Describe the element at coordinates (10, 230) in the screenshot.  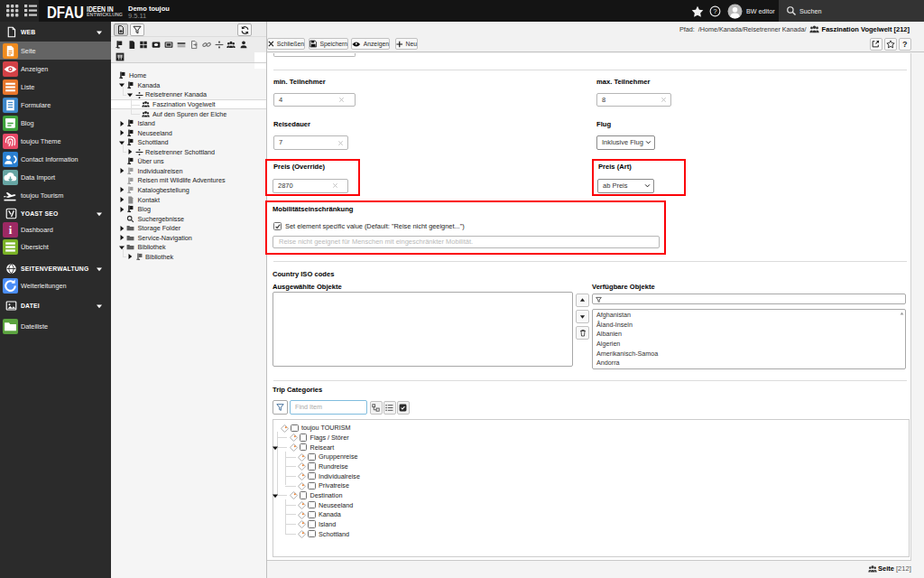
I see `svg-text: i` at that location.